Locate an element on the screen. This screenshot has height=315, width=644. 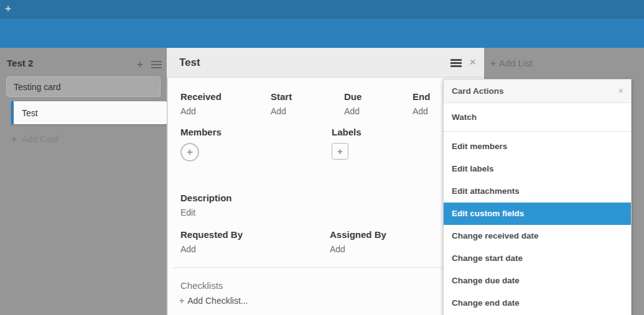
card-detail-title: Test is located at coordinates (190, 63).